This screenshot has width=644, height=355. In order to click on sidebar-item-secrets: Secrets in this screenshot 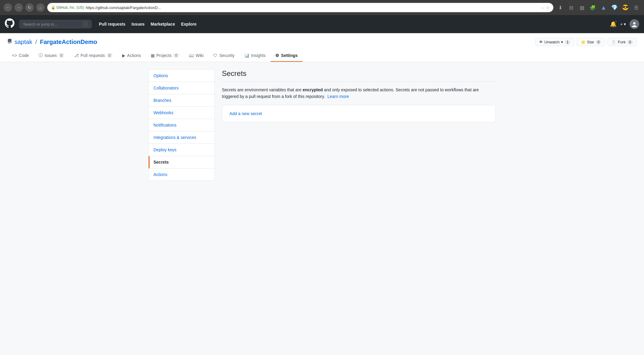, I will do `click(182, 162)`.